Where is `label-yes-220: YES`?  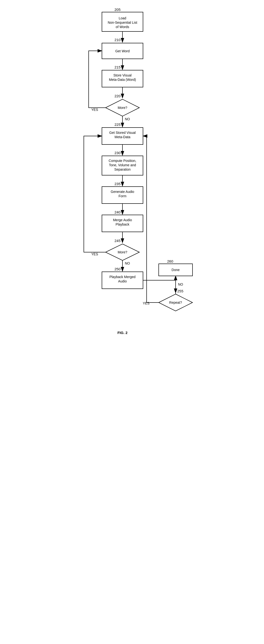
label-yes-220: YES is located at coordinates (94, 110).